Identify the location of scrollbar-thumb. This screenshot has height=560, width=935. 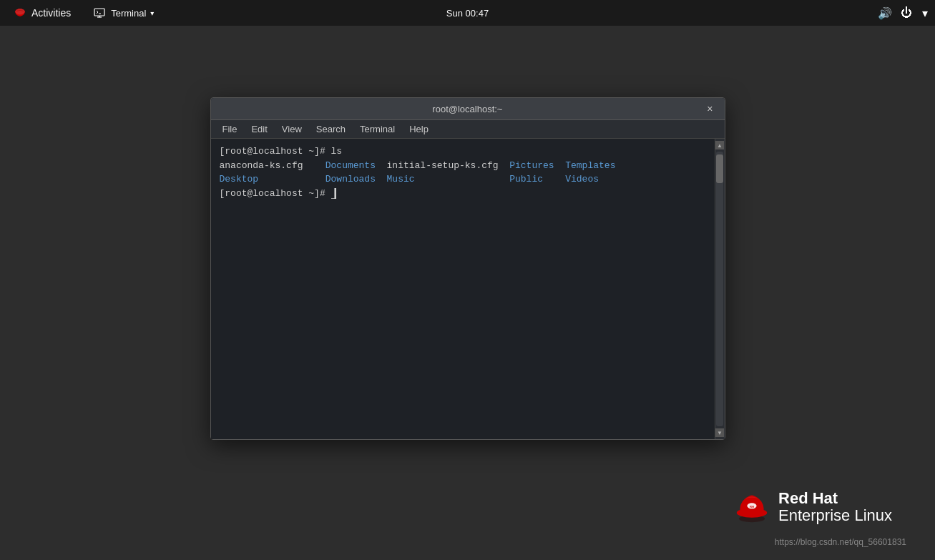
(720, 169).